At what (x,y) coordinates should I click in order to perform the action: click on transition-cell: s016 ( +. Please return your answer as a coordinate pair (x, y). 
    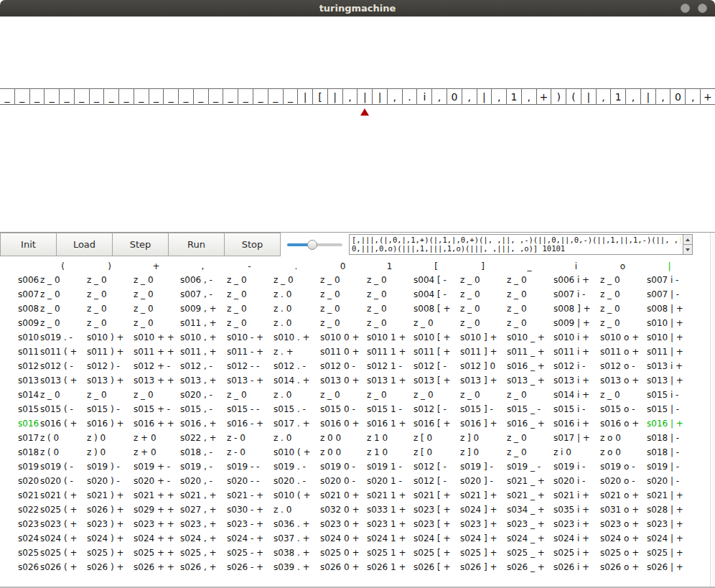
    Looking at the image, I should click on (63, 424).